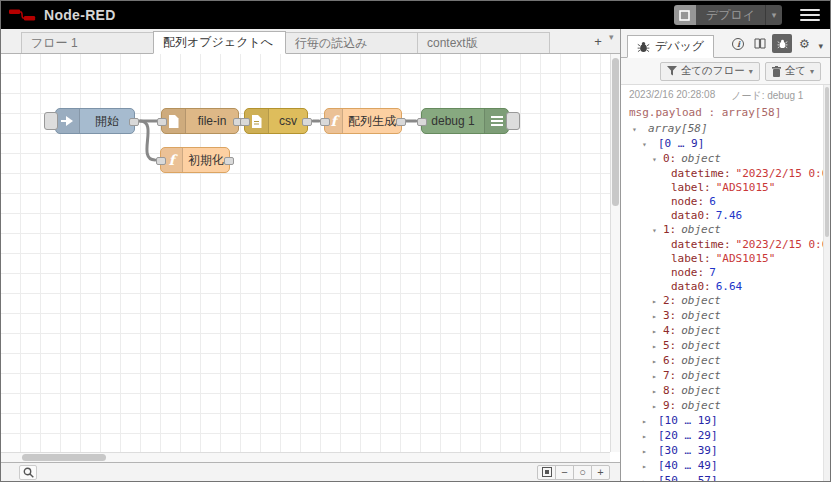 The height and width of the screenshot is (482, 831). What do you see at coordinates (820, 49) in the screenshot?
I see `sidebar-menu-caret-icon: ▾` at bounding box center [820, 49].